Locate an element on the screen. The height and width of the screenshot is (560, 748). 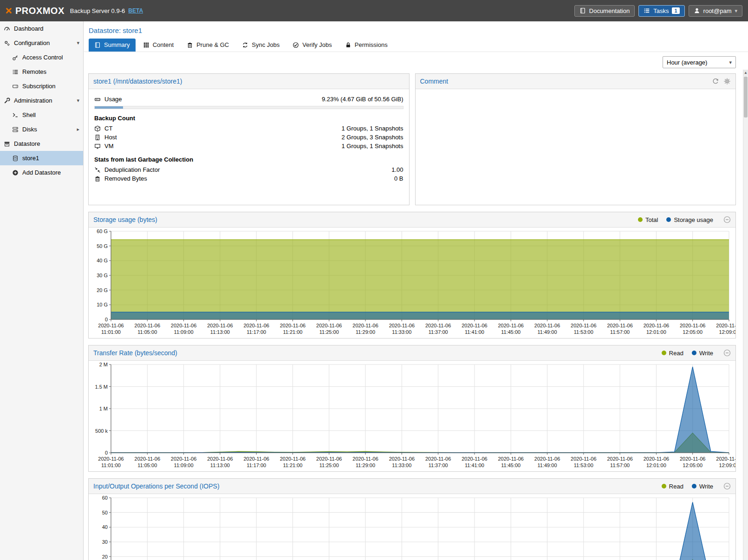
trash-icon is located at coordinates (98, 179).